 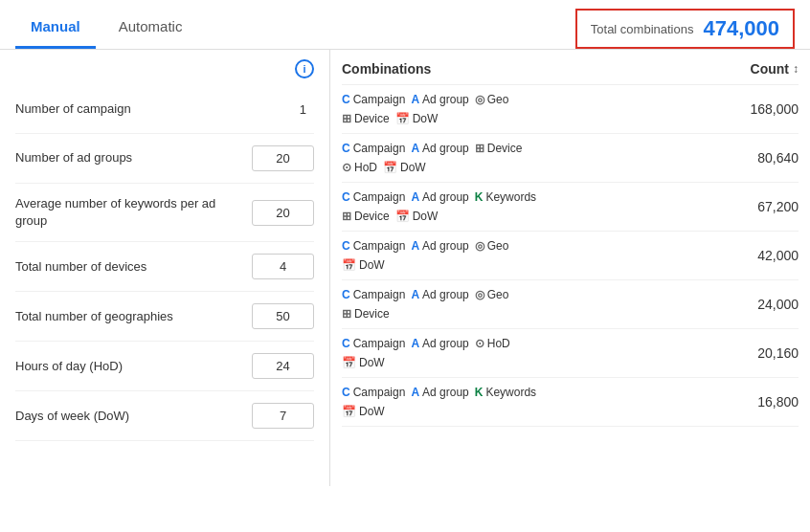 What do you see at coordinates (373, 100) in the screenshot?
I see `tag-0-0: CCampaign` at bounding box center [373, 100].